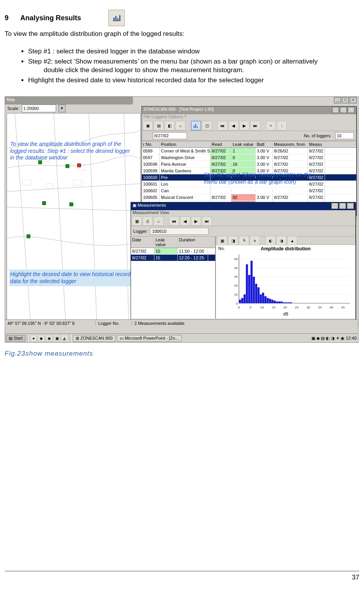  I want to click on tray-icon: ◉, so click(343, 338).